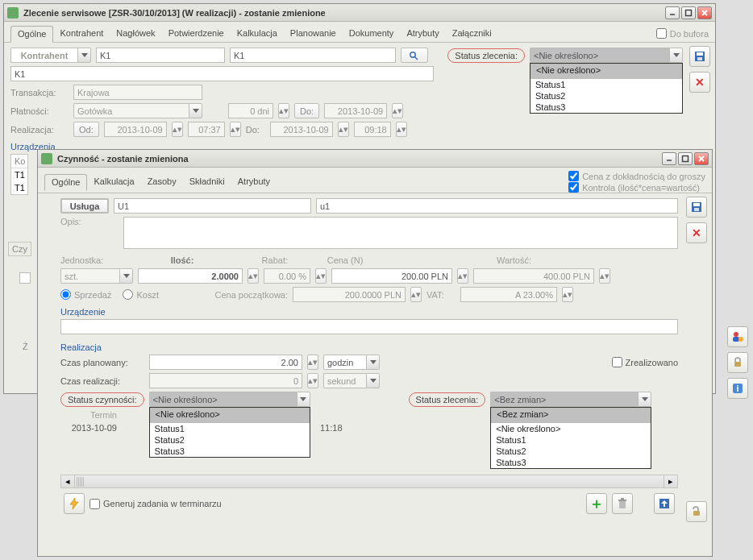  Describe the element at coordinates (195, 111) in the screenshot. I see `platnosci-caret` at that location.